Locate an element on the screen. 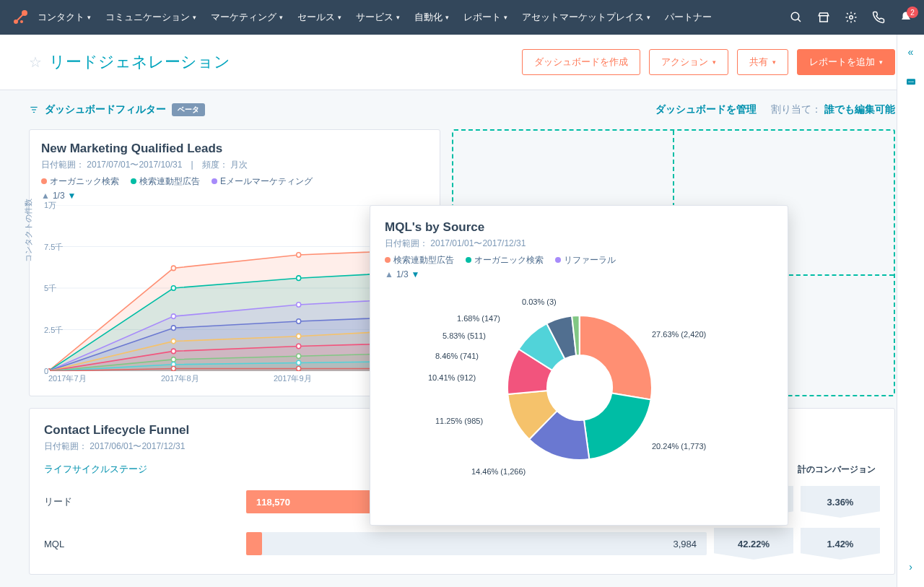 The height and width of the screenshot is (587, 924). pager-prev: ▲ is located at coordinates (389, 274).